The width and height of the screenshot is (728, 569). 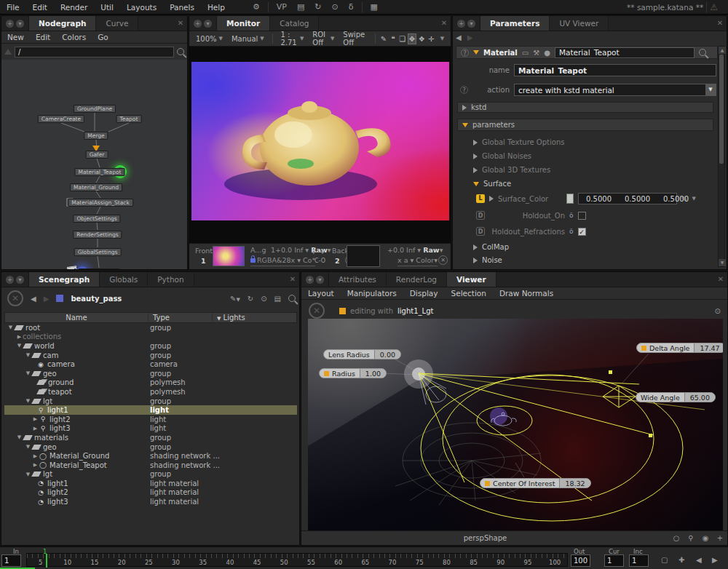 What do you see at coordinates (258, 250) in the screenshot?
I see `front-aov: A...g` at bounding box center [258, 250].